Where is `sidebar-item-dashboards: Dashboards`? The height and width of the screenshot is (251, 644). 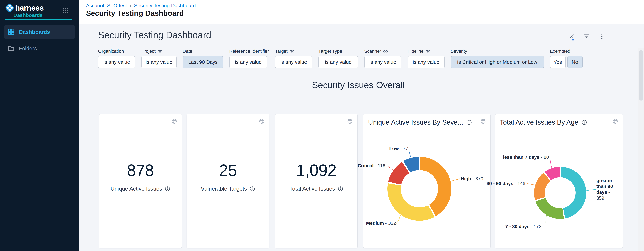
sidebar-item-dashboards: Dashboards is located at coordinates (40, 32).